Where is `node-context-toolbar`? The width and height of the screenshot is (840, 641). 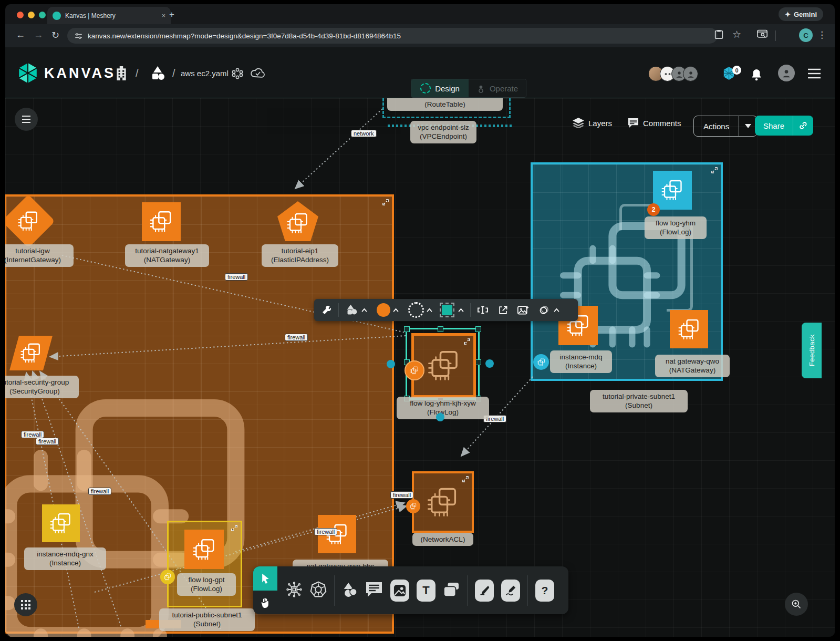
node-context-toolbar is located at coordinates (446, 310).